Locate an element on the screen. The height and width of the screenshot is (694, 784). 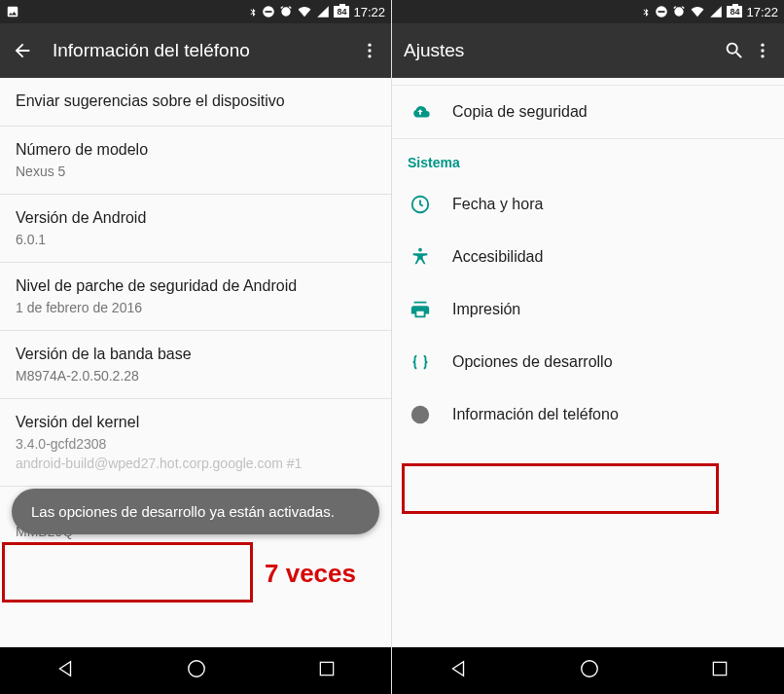
setting-row-backup: Copia de seguridad is located at coordinates (588, 112).